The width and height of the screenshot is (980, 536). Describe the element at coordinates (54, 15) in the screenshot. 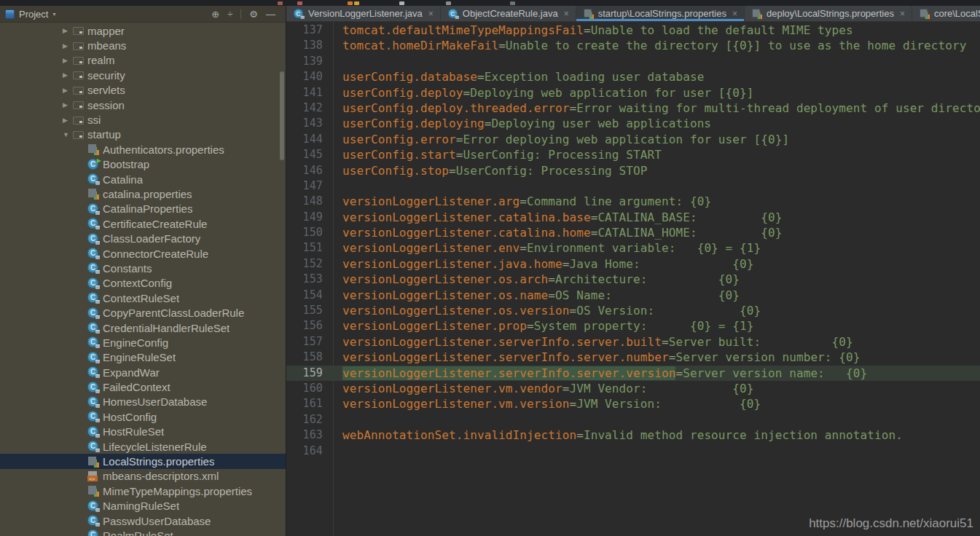

I see `chevron-down-icon: ▾` at that location.